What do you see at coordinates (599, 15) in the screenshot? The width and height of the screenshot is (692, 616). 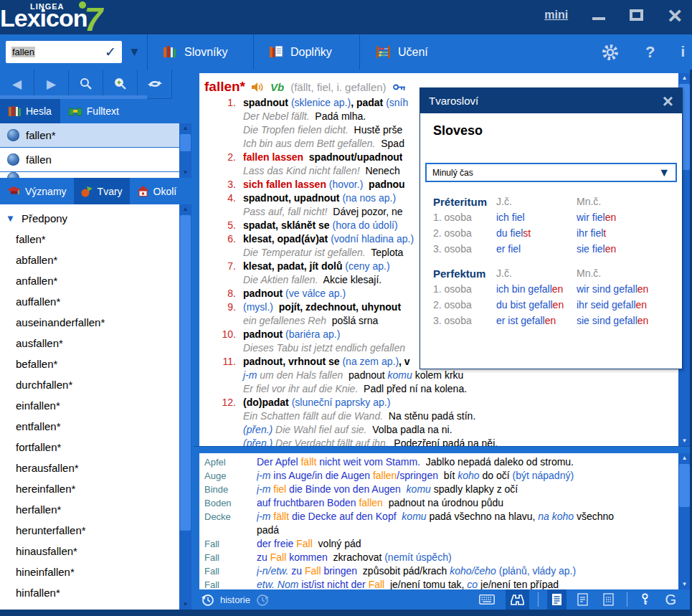 I see `minimize-button` at bounding box center [599, 15].